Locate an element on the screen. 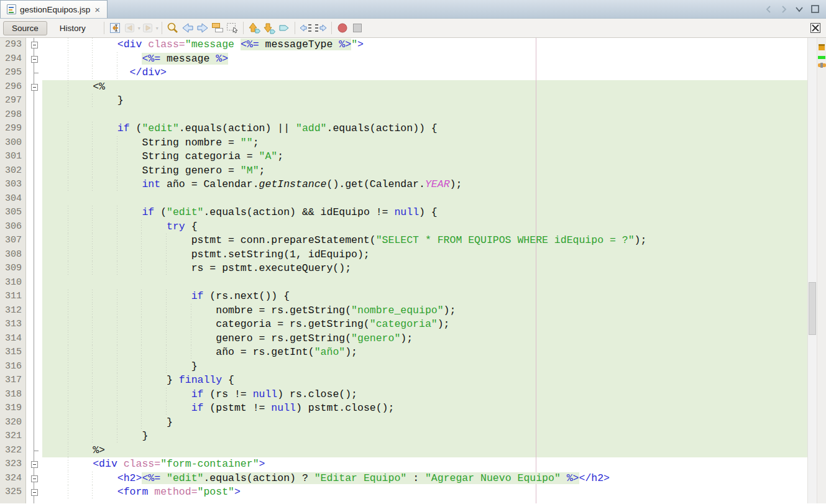 Image resolution: width=826 pixels, height=504 pixels. code-line-text: } finally { is located at coordinates (425, 380).